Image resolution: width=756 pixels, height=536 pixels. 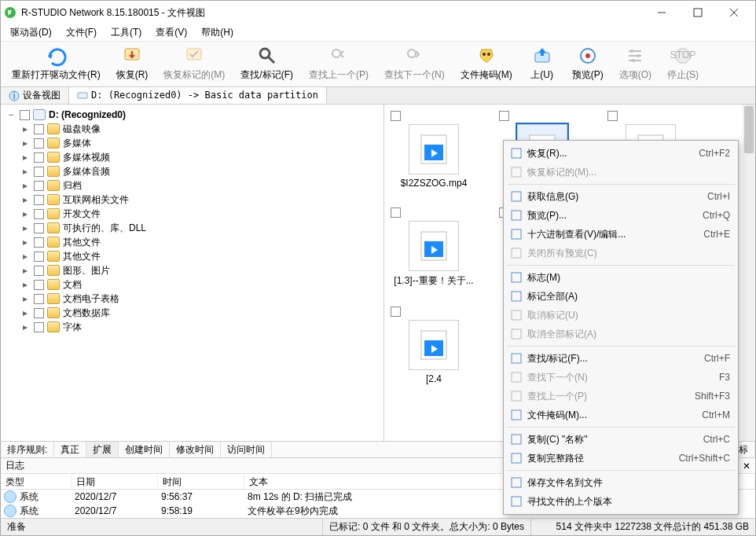 What do you see at coordinates (621, 153) in the screenshot?
I see `ctx-recover: 恢复(R)...Ctrl+F2` at bounding box center [621, 153].